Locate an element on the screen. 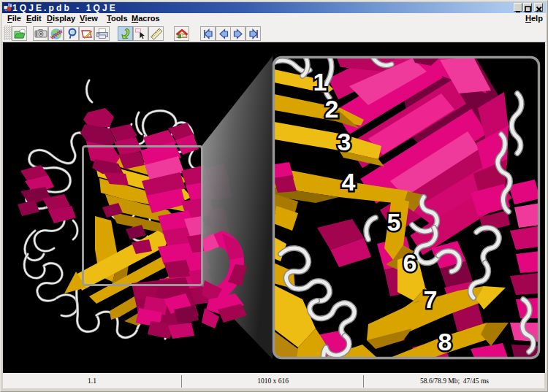 Image resolution: width=548 pixels, height=392 pixels. svg-text: 2 is located at coordinates (332, 109).